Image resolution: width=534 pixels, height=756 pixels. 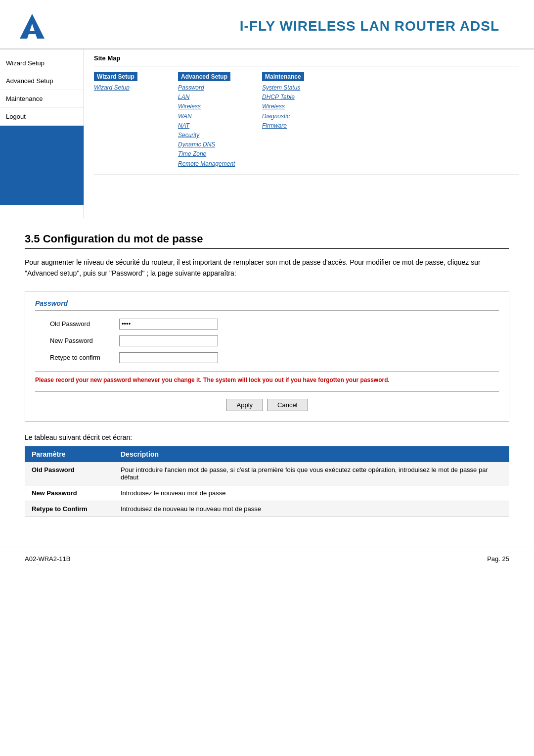 What do you see at coordinates (204, 77) in the screenshot?
I see `col-header-advanced: Advanced Setup` at bounding box center [204, 77].